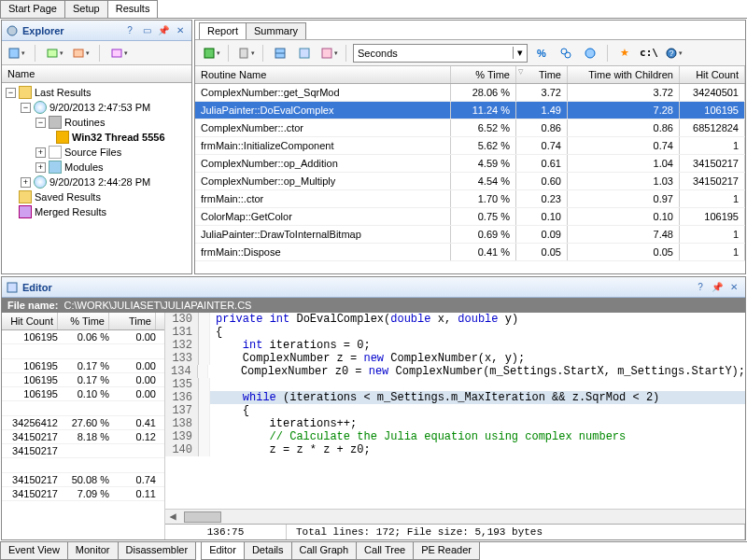 This screenshot has height=560, width=747. What do you see at coordinates (673, 53) in the screenshot?
I see `report-tool-help: ?` at bounding box center [673, 53].